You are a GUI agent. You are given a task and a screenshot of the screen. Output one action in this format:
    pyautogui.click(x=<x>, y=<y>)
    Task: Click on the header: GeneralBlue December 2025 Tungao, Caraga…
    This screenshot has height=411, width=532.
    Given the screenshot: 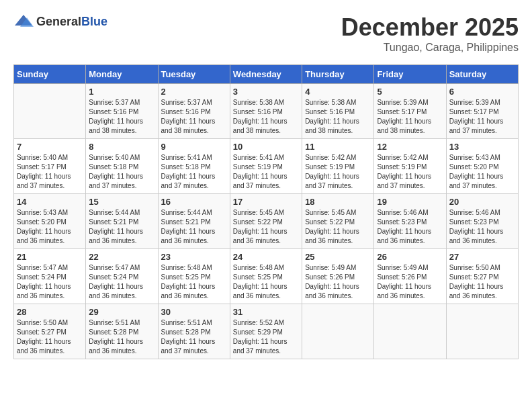 What is the action you would take?
    pyautogui.click(x=266, y=34)
    